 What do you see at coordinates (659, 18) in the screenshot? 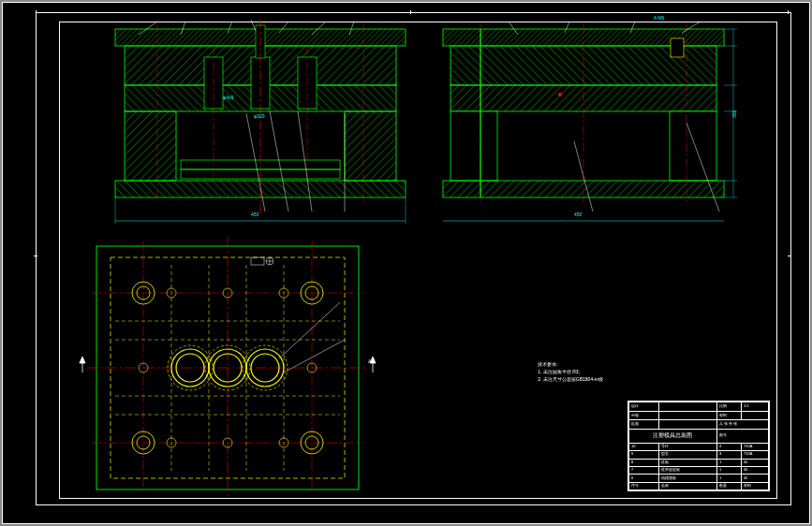
I see `dim-4m6: 4-M6` at bounding box center [659, 18].